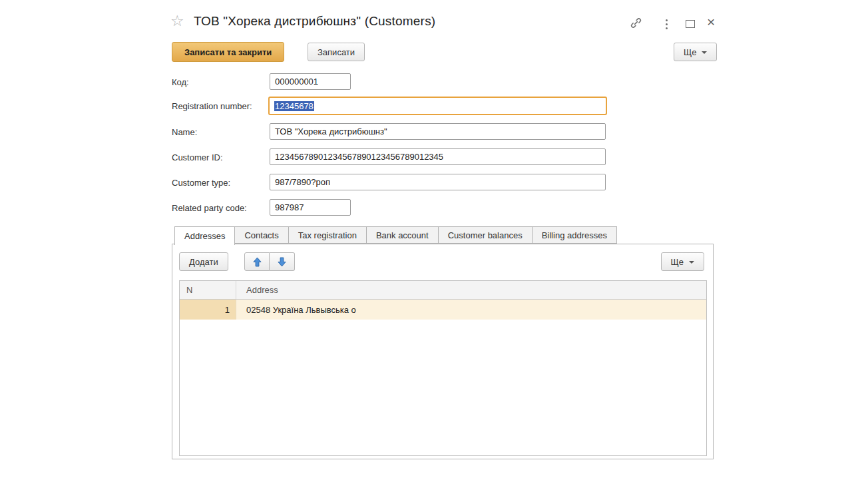  Describe the element at coordinates (201, 182) in the screenshot. I see `customer-type-label: Customer type:` at that location.